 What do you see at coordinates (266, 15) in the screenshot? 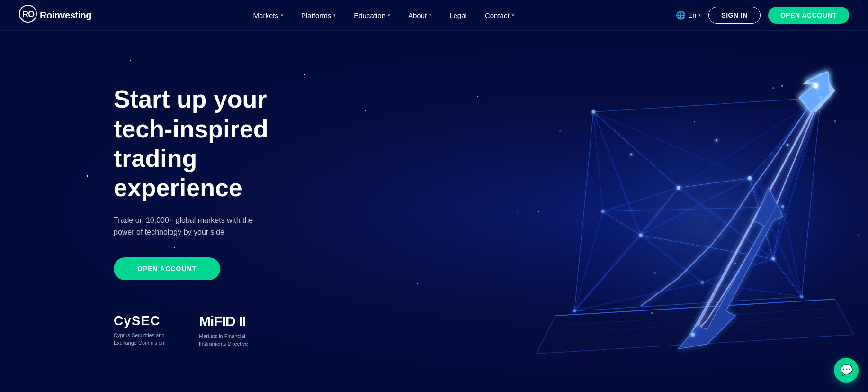
I see `nav-label-markets: Markets` at bounding box center [266, 15].